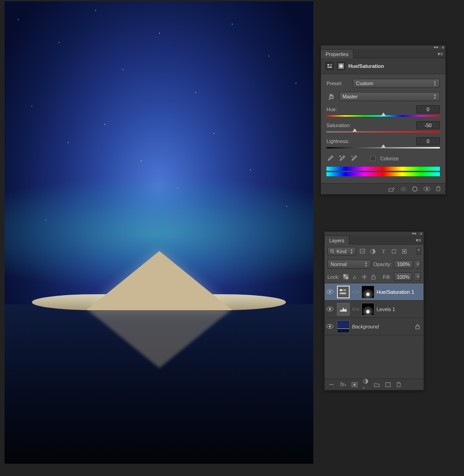 The height and width of the screenshot is (476, 464). Describe the element at coordinates (337, 54) in the screenshot. I see `properties-tab: Properties` at that location.